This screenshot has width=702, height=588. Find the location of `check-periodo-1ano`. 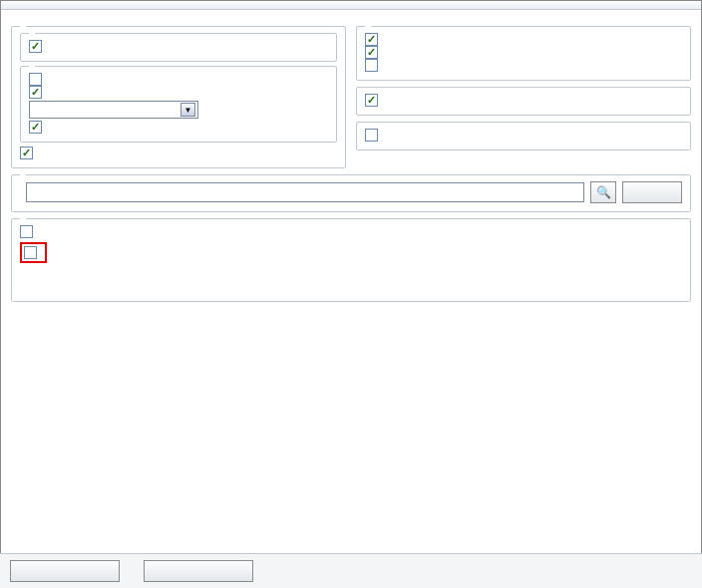

check-periodo-1ano is located at coordinates (371, 52).